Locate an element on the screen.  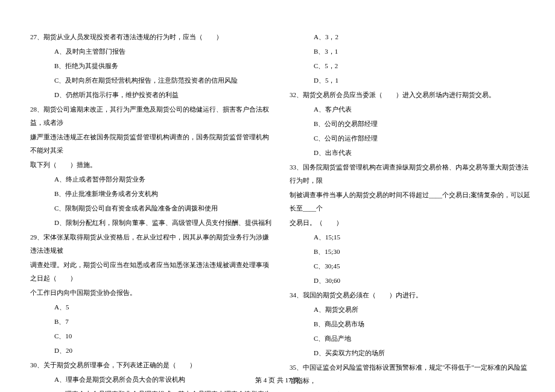
question-32-text: 32、期货交易所会员应当委派（ ）进入交易所场内进行期货交易。 is located at coordinates (410, 95).